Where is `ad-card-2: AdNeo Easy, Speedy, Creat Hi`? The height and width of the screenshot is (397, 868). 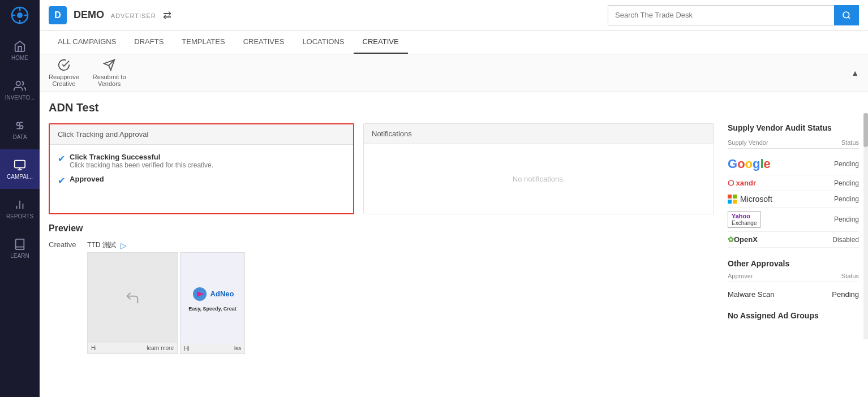
ad-card-2: AdNeo Easy, Speedy, Creat Hi is located at coordinates (213, 303).